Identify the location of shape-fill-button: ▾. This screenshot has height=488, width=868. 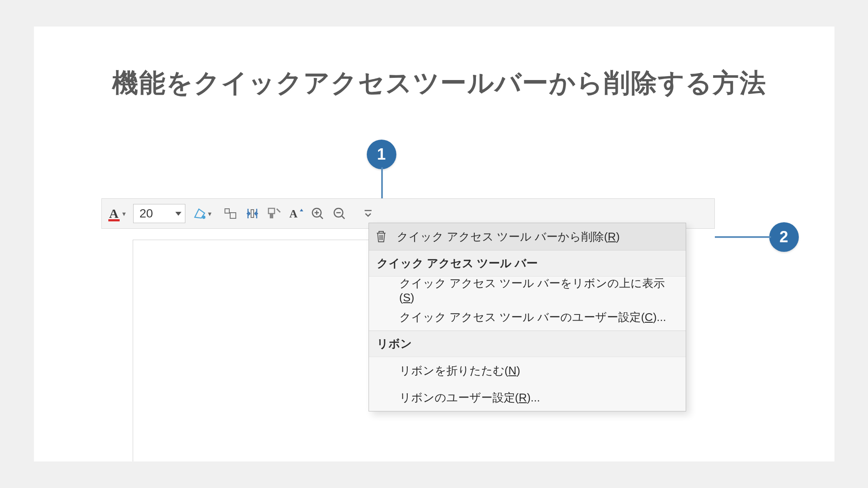
(202, 214).